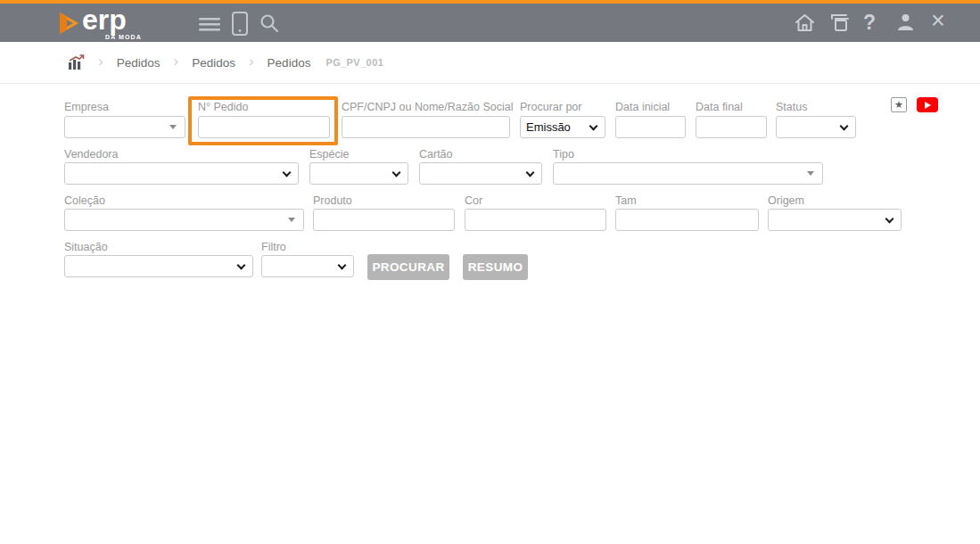 Image resolution: width=980 pixels, height=544 pixels. I want to click on close-icon: ×, so click(938, 21).